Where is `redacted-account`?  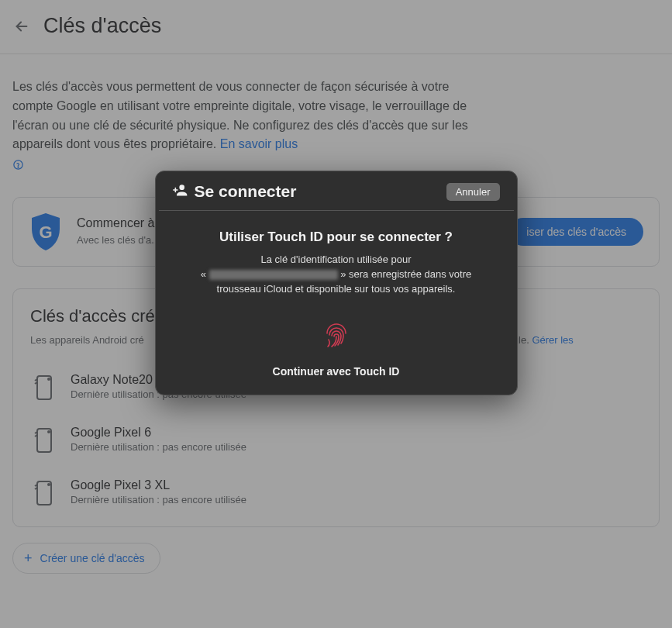 redacted-account is located at coordinates (274, 274).